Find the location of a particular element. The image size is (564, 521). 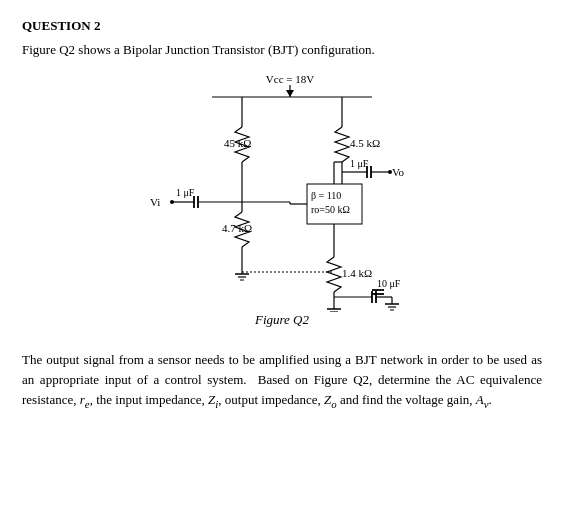

svg-text: 10 μF is located at coordinates (389, 284).